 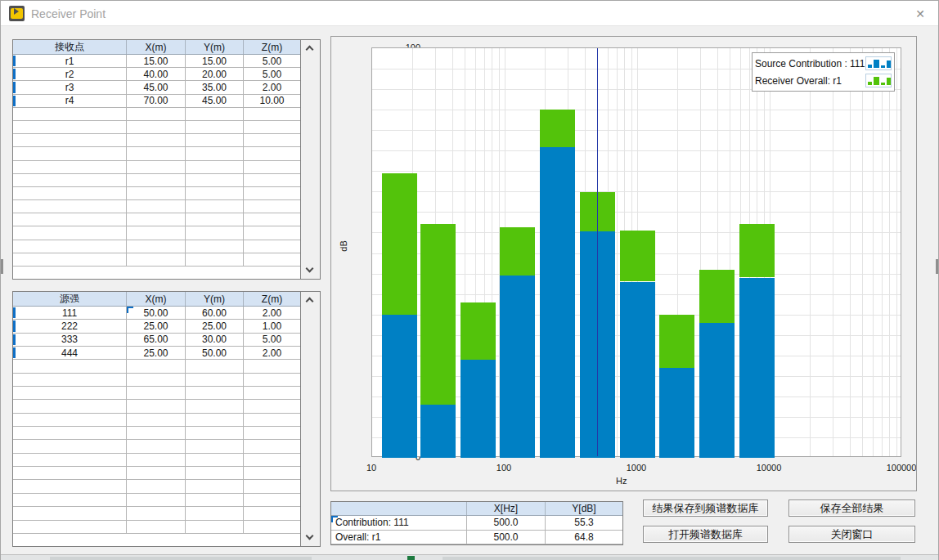 I want to click on table-cell: Contribution: 111, so click(x=399, y=523).